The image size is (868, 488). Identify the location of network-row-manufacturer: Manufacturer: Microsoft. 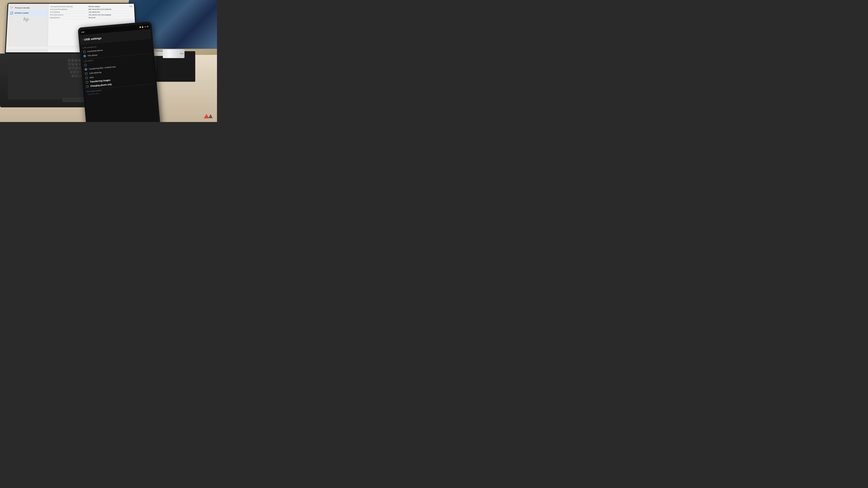
(92, 18).